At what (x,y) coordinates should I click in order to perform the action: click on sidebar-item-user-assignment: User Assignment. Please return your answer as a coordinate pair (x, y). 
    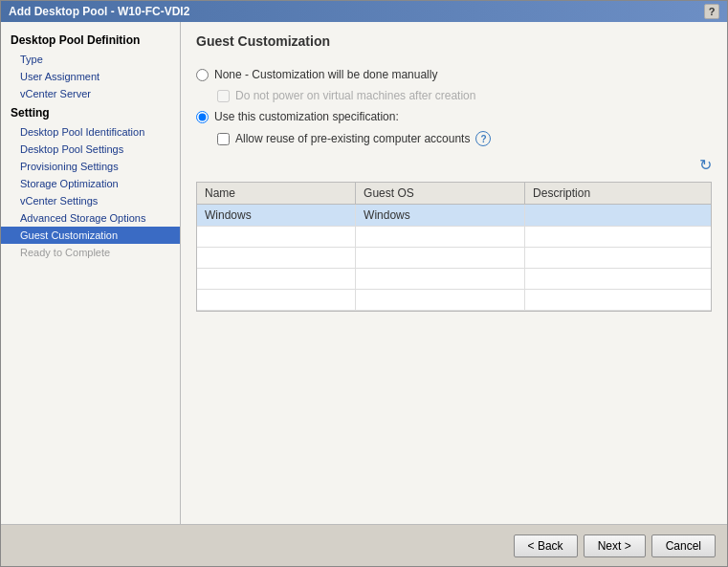
    Looking at the image, I should click on (90, 76).